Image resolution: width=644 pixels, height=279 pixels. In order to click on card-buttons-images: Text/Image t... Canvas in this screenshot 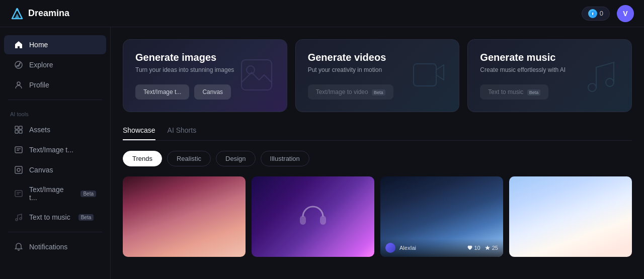, I will do `click(205, 92)`.